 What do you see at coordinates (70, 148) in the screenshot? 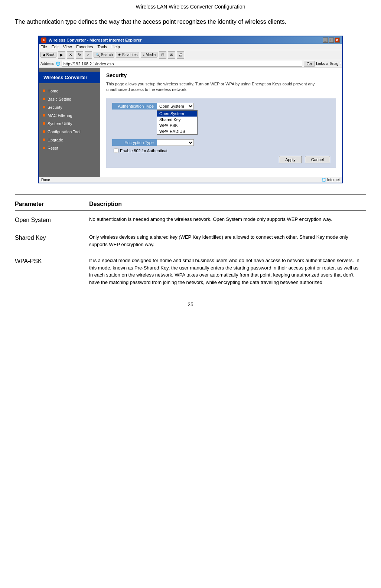
I see `sidebar-item-reset: Reset` at bounding box center [70, 148].